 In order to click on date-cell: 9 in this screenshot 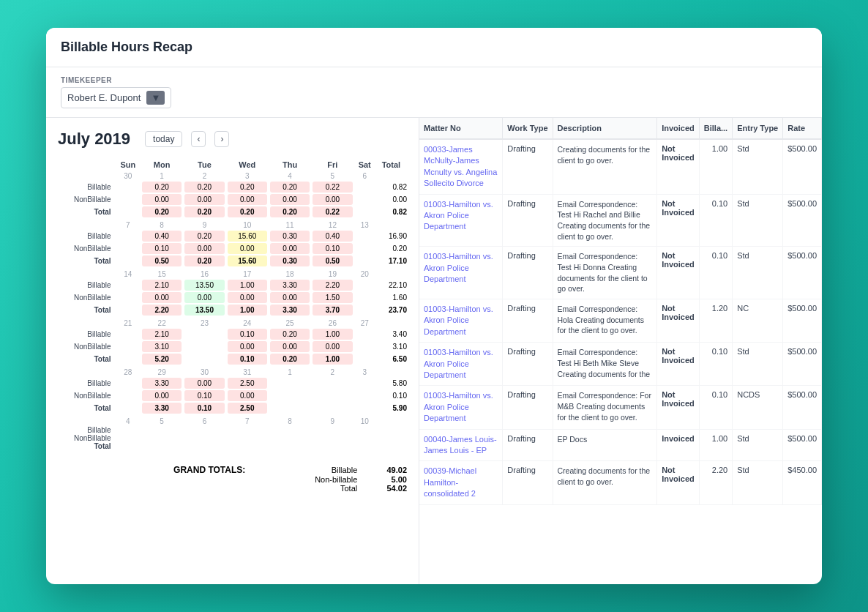, I will do `click(332, 422)`.